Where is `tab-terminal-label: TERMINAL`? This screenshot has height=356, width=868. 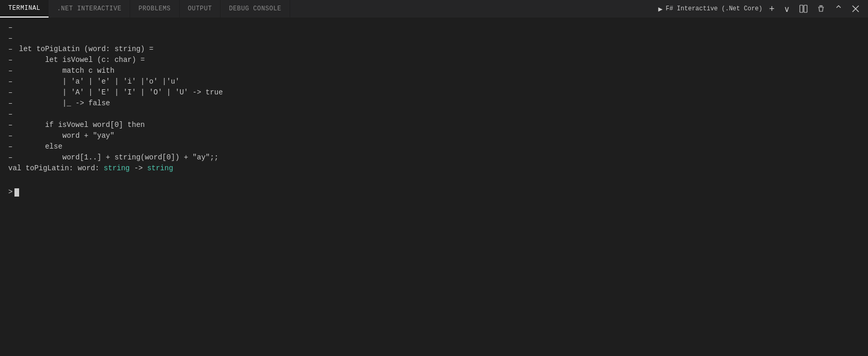 tab-terminal-label: TERMINAL is located at coordinates (24, 8).